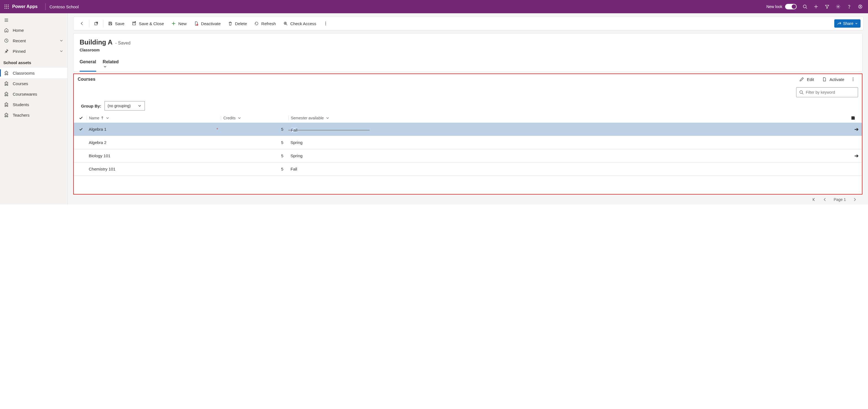  What do you see at coordinates (833, 80) in the screenshot?
I see `subgrid-activate-button: Activate` at bounding box center [833, 80].